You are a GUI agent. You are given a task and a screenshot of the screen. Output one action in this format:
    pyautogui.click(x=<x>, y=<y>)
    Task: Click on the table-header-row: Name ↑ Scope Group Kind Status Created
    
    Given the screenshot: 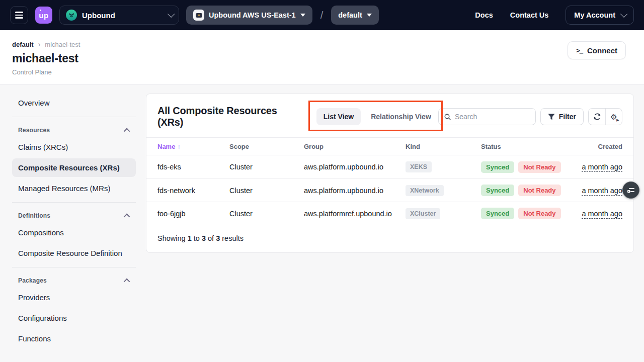 What is the action you would take?
    pyautogui.click(x=390, y=146)
    